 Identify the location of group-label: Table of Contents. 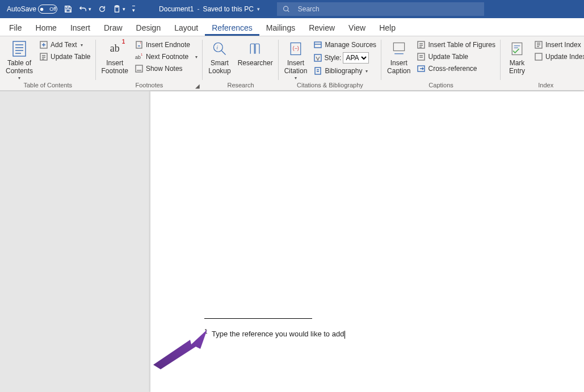
(48, 86).